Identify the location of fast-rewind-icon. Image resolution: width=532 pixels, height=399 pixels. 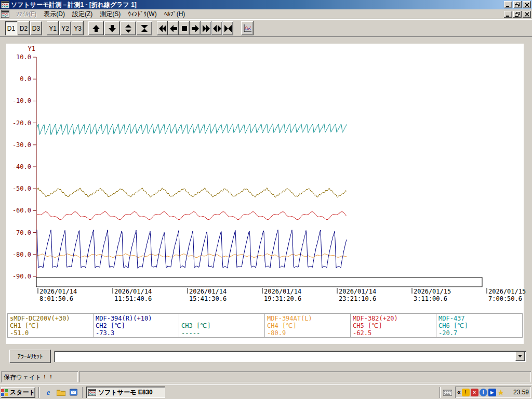
(163, 29).